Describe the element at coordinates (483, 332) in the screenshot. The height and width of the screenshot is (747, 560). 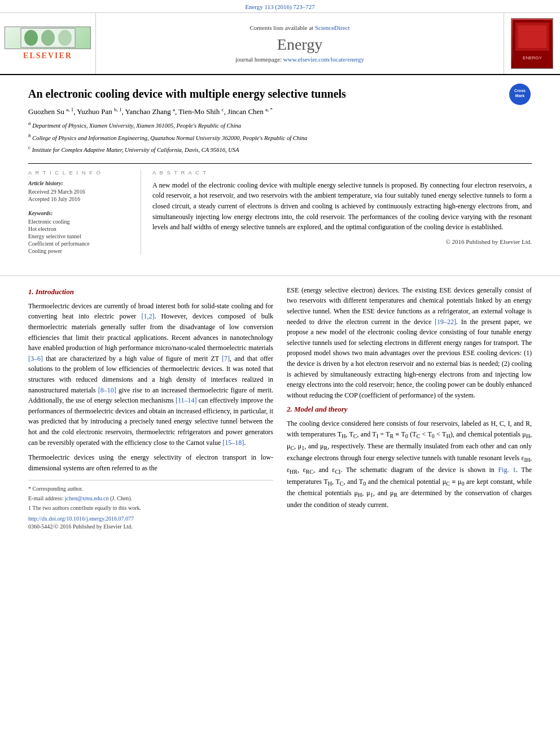
I see `word-four: four` at that location.